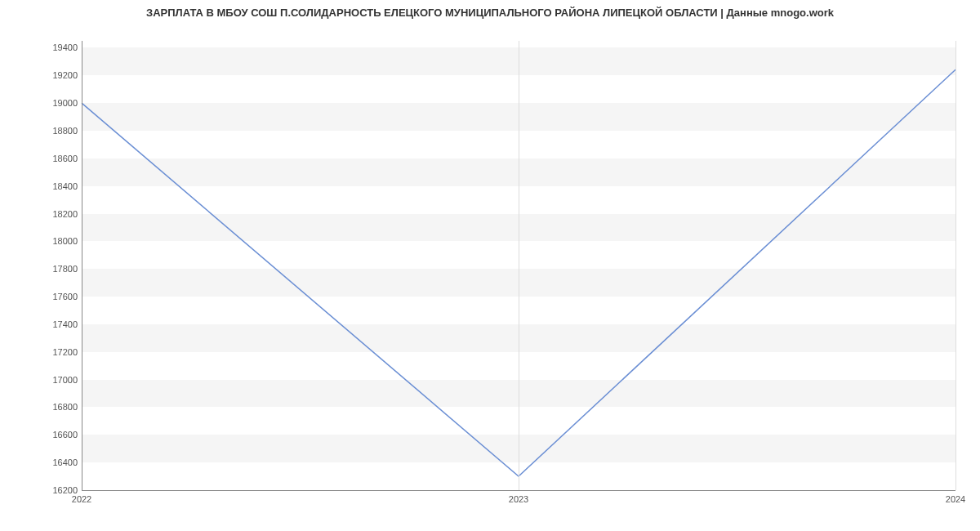 The height and width of the screenshot is (531, 980). Describe the element at coordinates (519, 499) in the screenshot. I see `x-tick-label: 2023` at that location.